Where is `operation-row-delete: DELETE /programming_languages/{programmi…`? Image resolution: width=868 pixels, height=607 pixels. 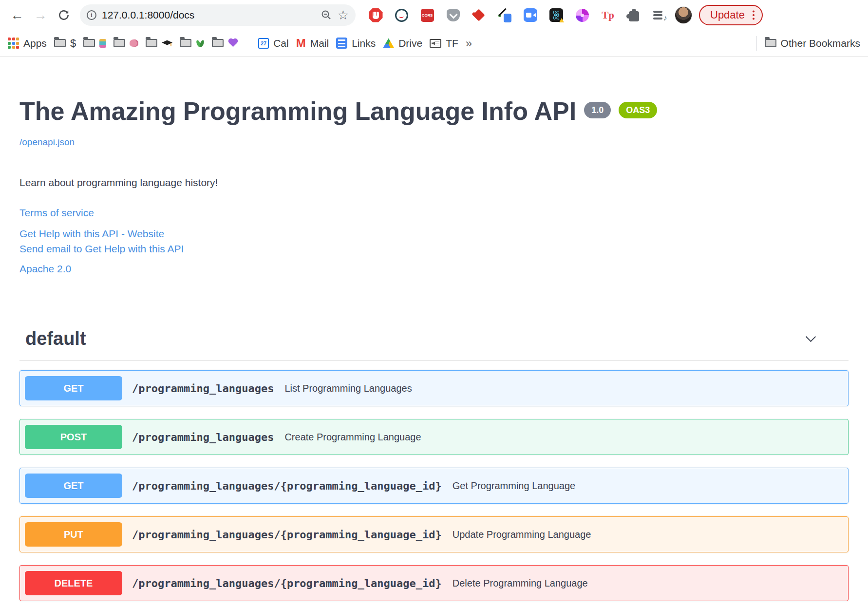 operation-row-delete: DELETE /programming_languages/{programmi… is located at coordinates (434, 583).